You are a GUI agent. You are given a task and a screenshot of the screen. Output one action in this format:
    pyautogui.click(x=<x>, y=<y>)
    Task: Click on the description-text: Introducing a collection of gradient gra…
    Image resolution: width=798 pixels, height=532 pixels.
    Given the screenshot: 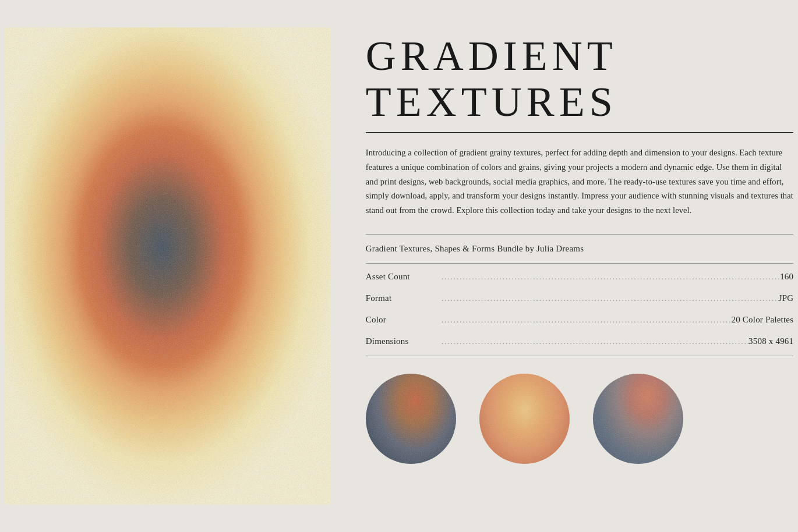 What is the action you would take?
    pyautogui.click(x=580, y=182)
    